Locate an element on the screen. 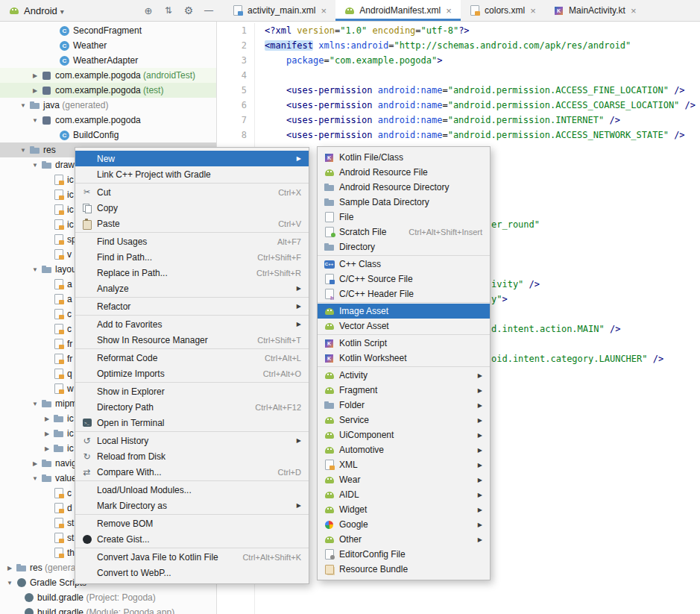 This screenshot has height=614, width=700. menu-item-folder: Folder is located at coordinates (404, 405).